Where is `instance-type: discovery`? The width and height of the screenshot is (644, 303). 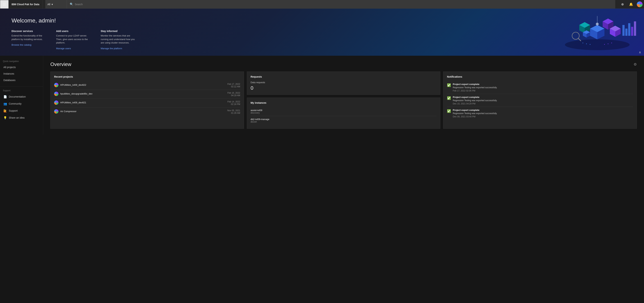 instance-type: discovery is located at coordinates (344, 113).